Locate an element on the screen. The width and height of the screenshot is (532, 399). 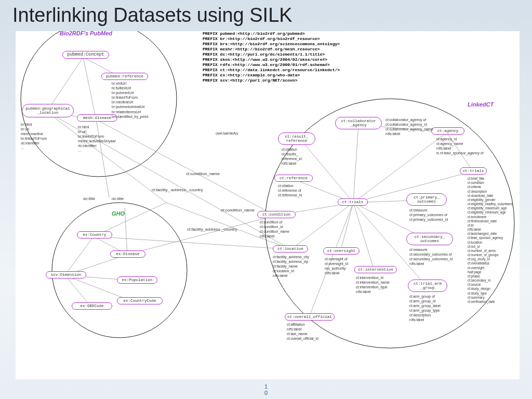
attrs-pubmed-ref: br:xmlUrl br:fulltextUrl br:pubmedUrl br… is located at coordinates (130, 100).